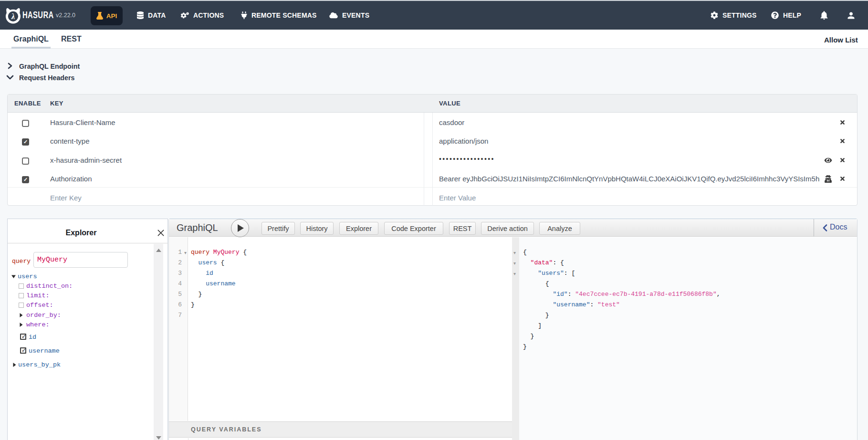  What do you see at coordinates (13, 16) in the screenshot?
I see `svg-text: λ` at bounding box center [13, 16].